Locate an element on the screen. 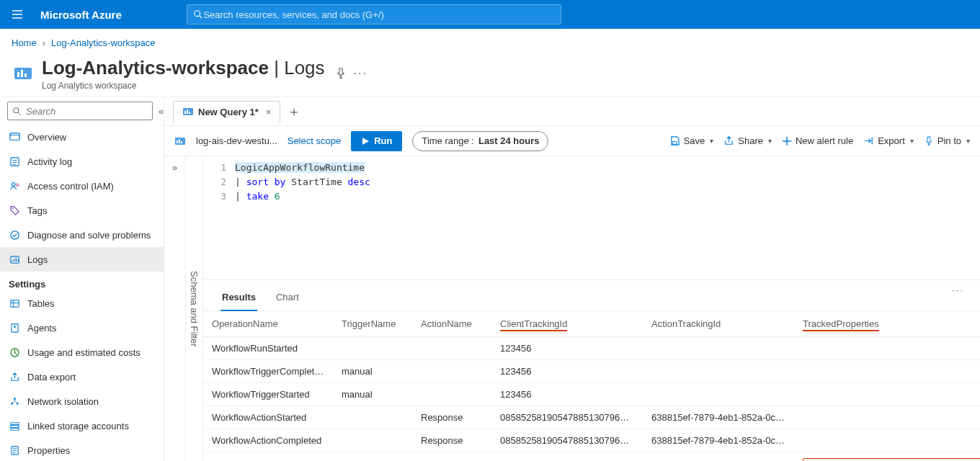 This screenshot has height=461, width=980. menu-button is located at coordinates (17, 14).